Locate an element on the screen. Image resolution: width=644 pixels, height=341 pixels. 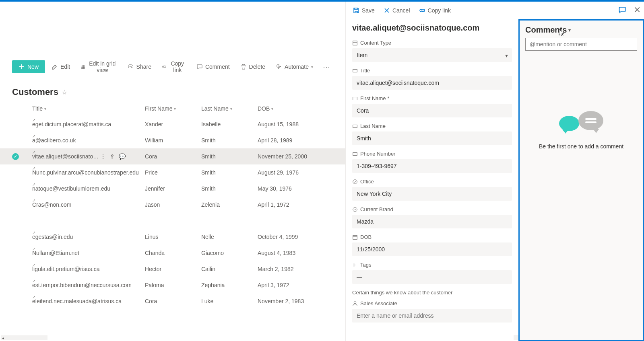
row-last-name: Luke is located at coordinates (229, 301).